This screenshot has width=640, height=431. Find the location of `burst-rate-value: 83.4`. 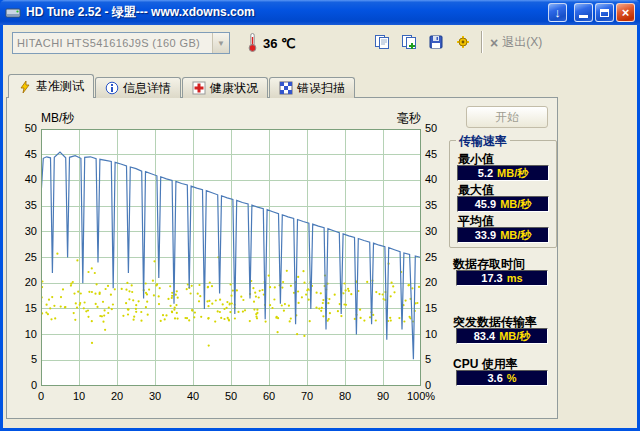

burst-rate-value: 83.4 is located at coordinates (484, 336).